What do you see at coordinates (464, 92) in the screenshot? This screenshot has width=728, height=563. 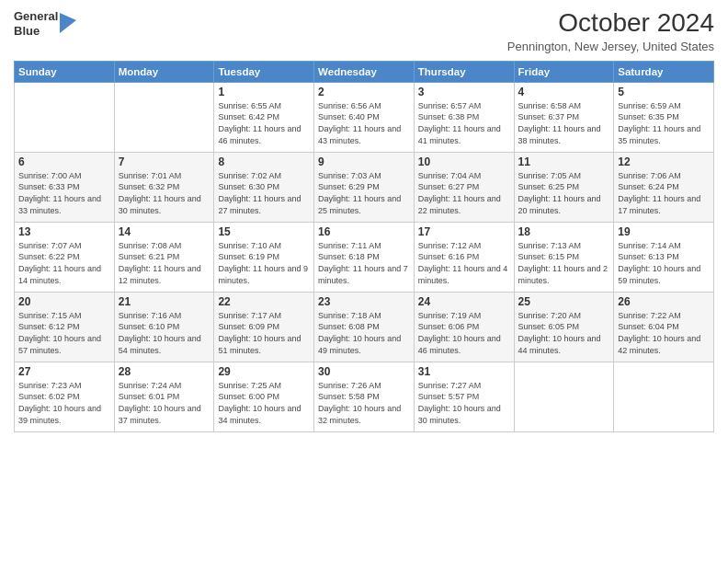 I see `day-number: 3` at bounding box center [464, 92].